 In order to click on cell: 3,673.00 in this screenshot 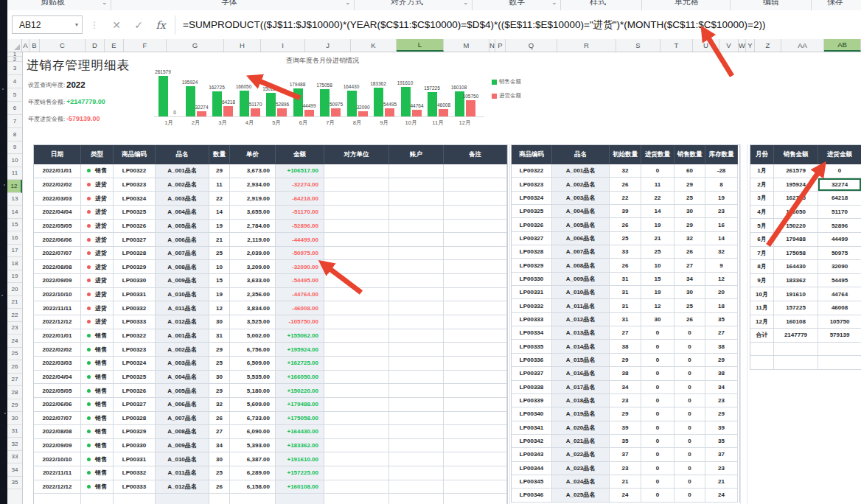, I will do `click(253, 171)`.